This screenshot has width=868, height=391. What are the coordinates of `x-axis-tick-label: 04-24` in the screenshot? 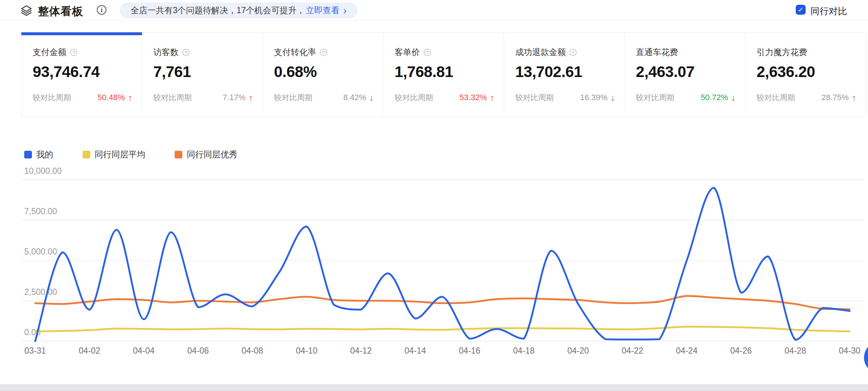 It's located at (687, 351).